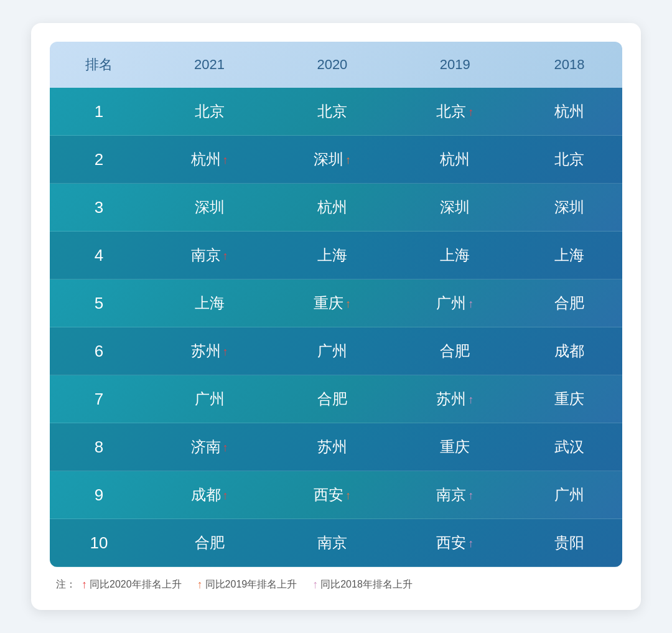 The height and width of the screenshot is (633, 672). I want to click on city-cell-y2018: 北京, so click(569, 159).